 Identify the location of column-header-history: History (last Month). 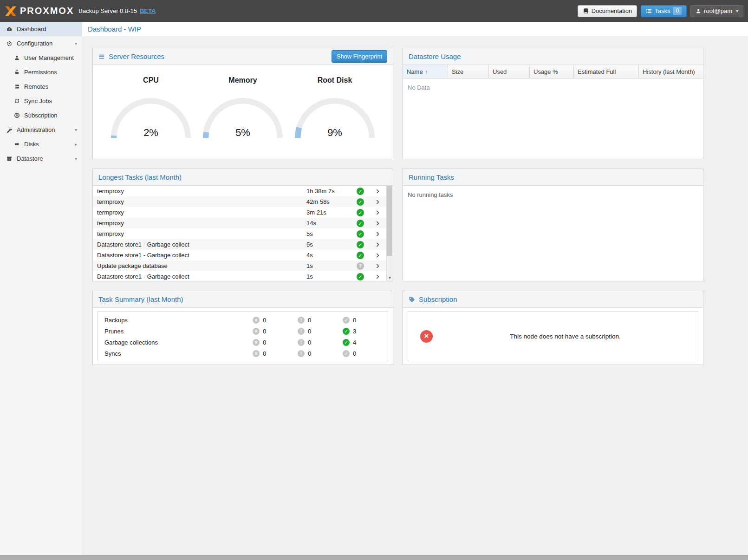
(671, 72).